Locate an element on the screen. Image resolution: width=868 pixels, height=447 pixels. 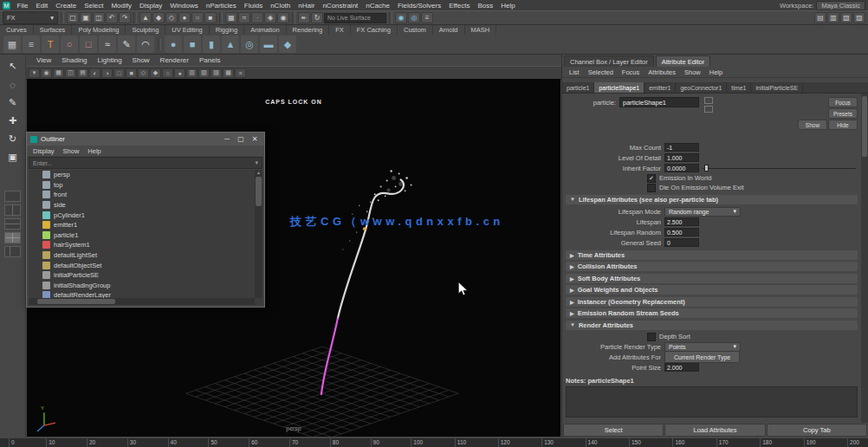
snap-plane-icon: ◈ is located at coordinates (270, 17).